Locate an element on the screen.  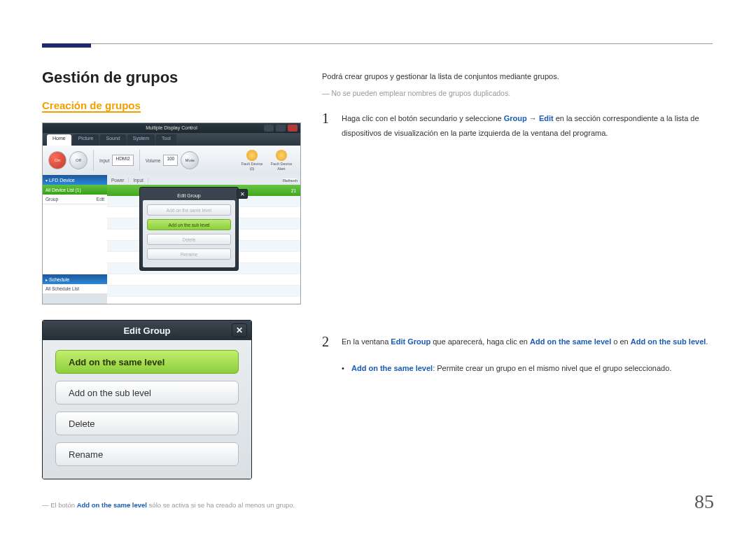
close-icon is located at coordinates (293, 128).